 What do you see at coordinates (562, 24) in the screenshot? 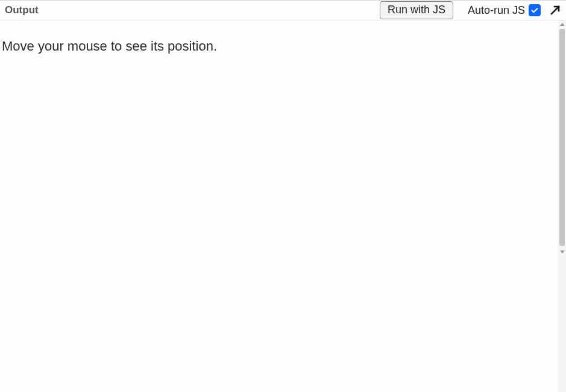
I see `scrollbar-arrow-up-icon` at bounding box center [562, 24].